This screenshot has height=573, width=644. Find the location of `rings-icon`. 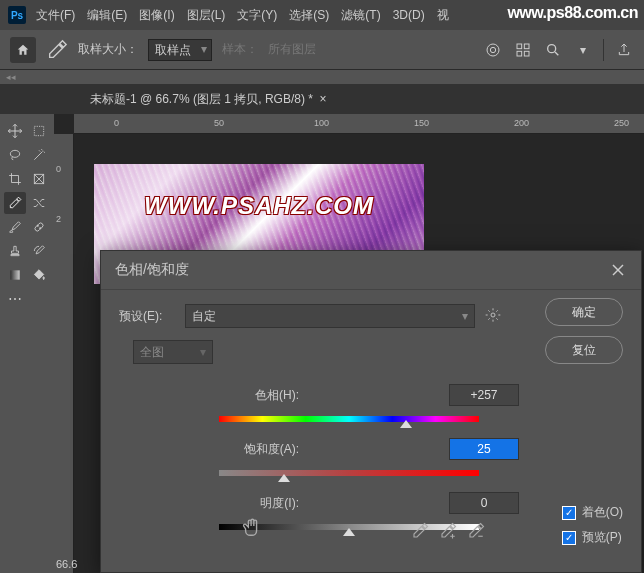

rings-icon is located at coordinates (493, 50).